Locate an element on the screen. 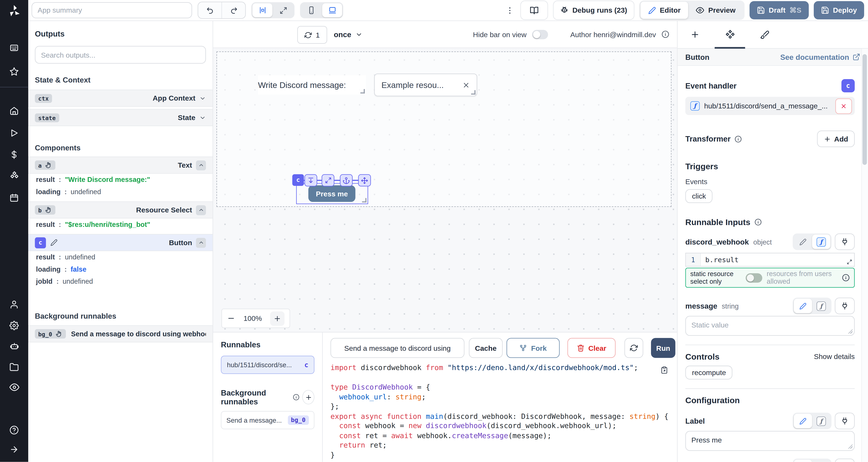 Image resolution: width=868 pixels, height=462 pixels. anchor-component-button is located at coordinates (346, 180).